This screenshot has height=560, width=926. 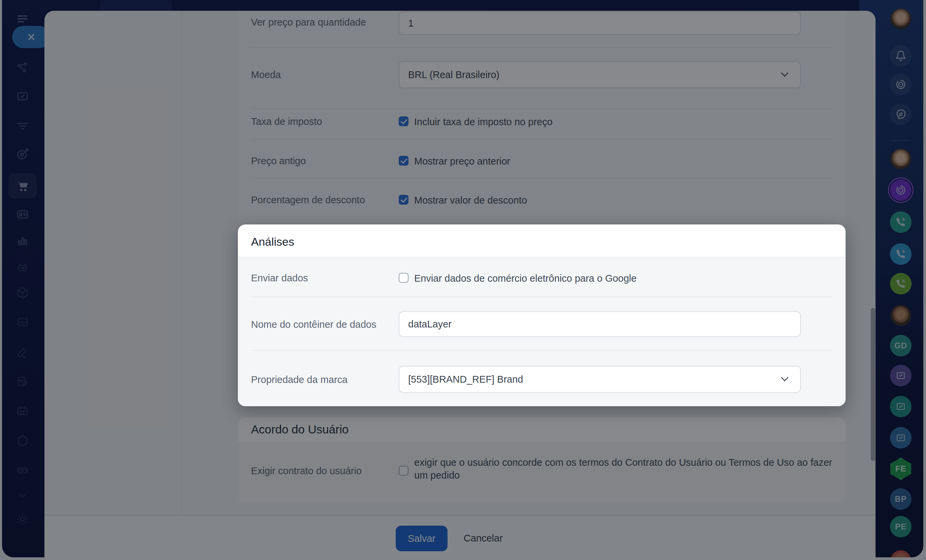 What do you see at coordinates (600, 379) in the screenshot?
I see `brand-property-select: [553][BRAND_REF] Brand` at bounding box center [600, 379].